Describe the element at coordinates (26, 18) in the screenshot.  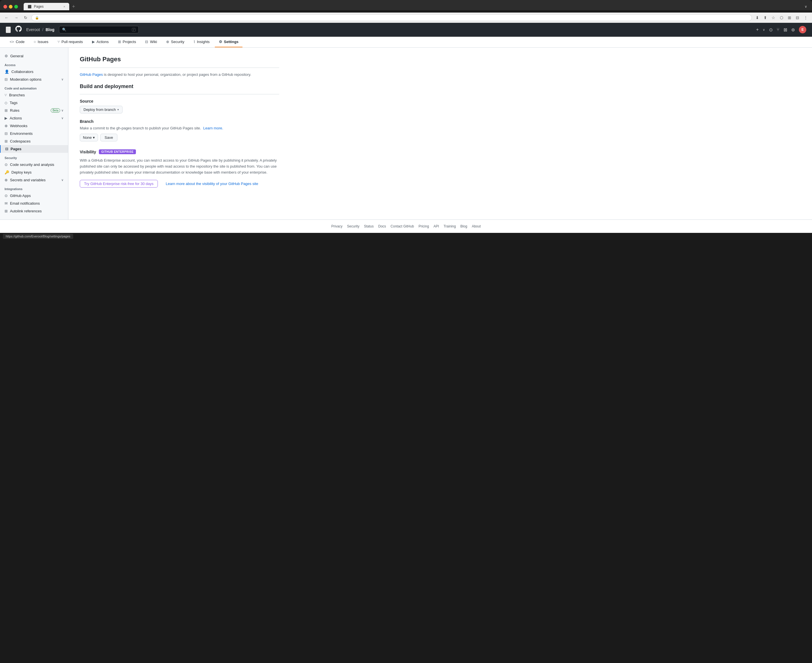
I see `refresh-button: ↻` at that location.